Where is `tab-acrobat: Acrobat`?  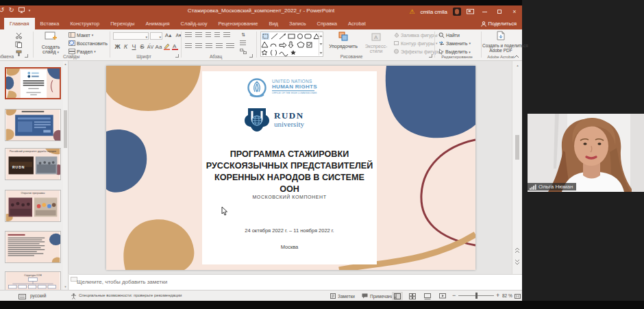 tab-acrobat: Acrobat is located at coordinates (357, 23).